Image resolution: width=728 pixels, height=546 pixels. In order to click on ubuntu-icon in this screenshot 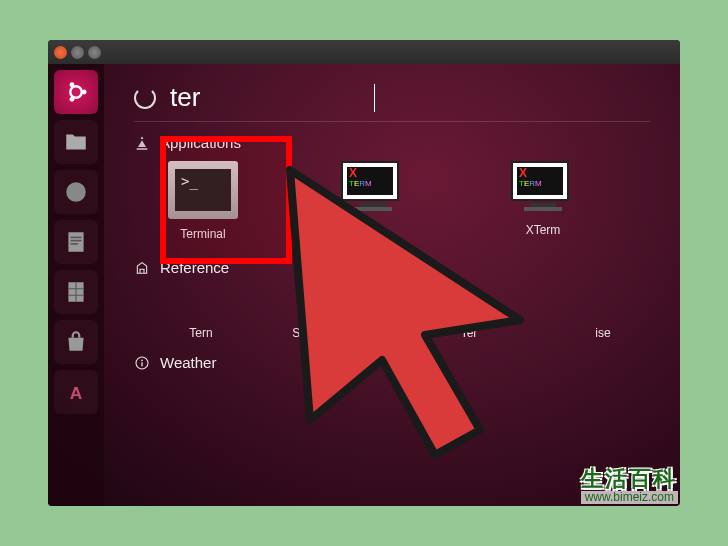, I will do `click(76, 92)`.